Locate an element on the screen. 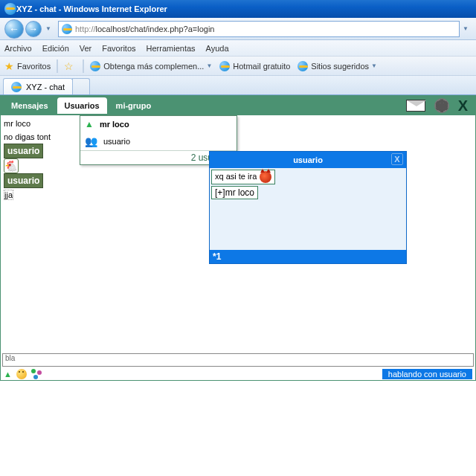  gear-icon is located at coordinates (442, 106).